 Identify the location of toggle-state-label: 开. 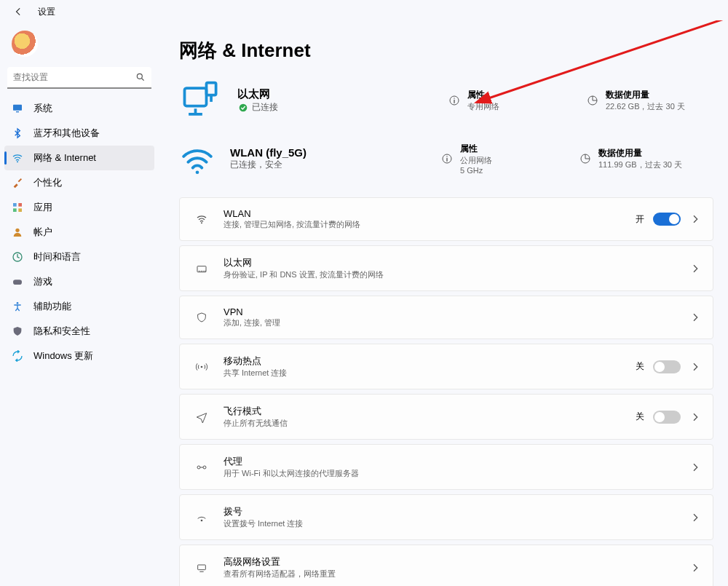
(640, 220).